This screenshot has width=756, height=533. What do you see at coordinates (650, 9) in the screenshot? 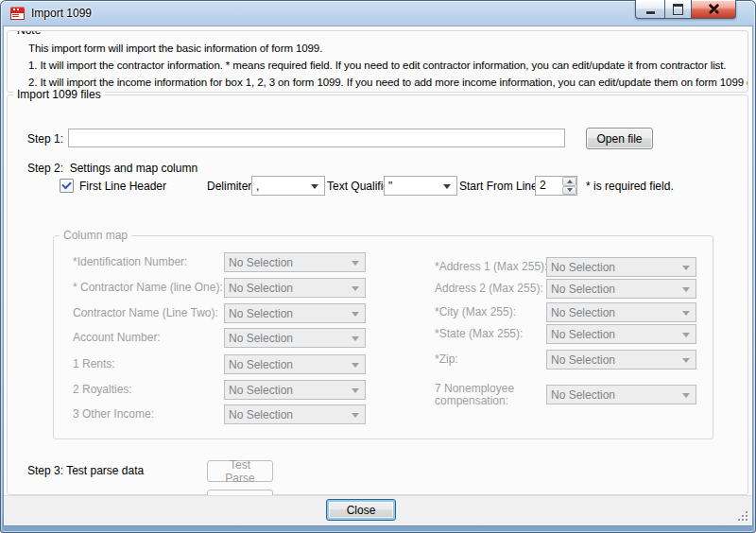
I see `minimize-button` at bounding box center [650, 9].